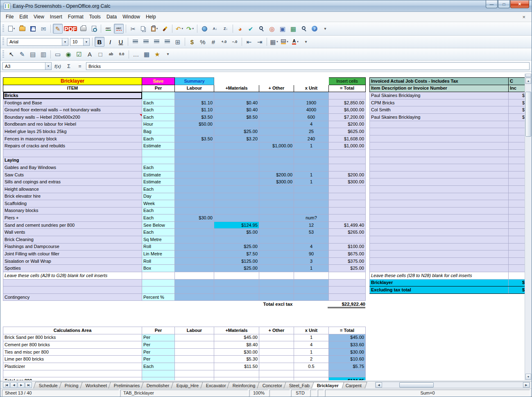 The height and width of the screenshot is (397, 532). Describe the element at coordinates (73, 268) in the screenshot. I see `cell: Spotties` at that location.